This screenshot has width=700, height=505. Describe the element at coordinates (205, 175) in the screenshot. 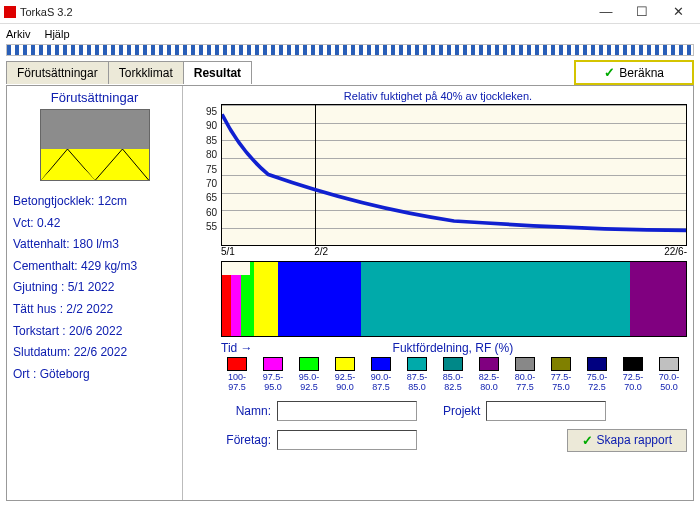

I see `y-axis: 9590 8580 7570 6560 55` at that location.